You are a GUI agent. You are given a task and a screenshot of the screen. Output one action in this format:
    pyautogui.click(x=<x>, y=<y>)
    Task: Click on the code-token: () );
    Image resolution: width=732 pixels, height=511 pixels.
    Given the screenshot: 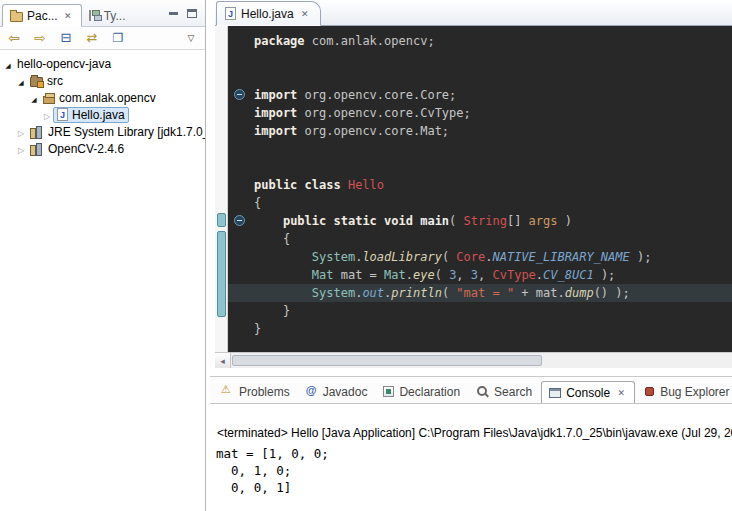 What is the action you would take?
    pyautogui.click(x=612, y=293)
    